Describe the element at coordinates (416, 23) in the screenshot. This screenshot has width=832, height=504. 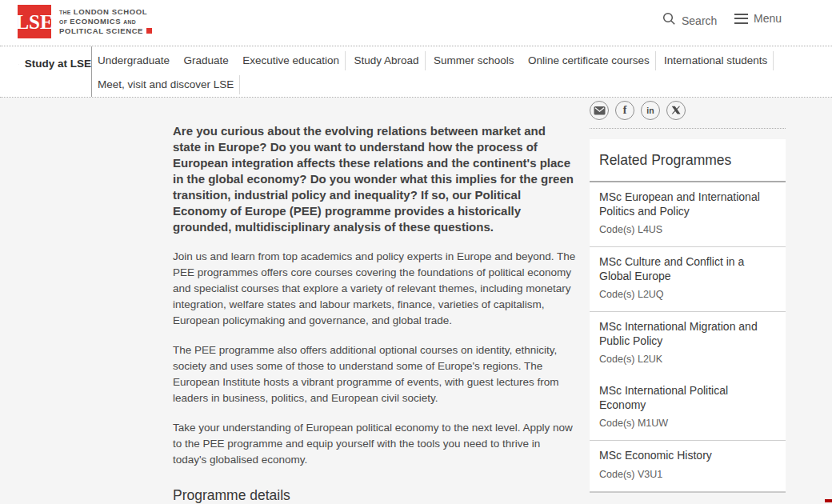
I see `site-header: LSE THE LONDON SCHOOL OF ECONOMICS AND P…` at that location.